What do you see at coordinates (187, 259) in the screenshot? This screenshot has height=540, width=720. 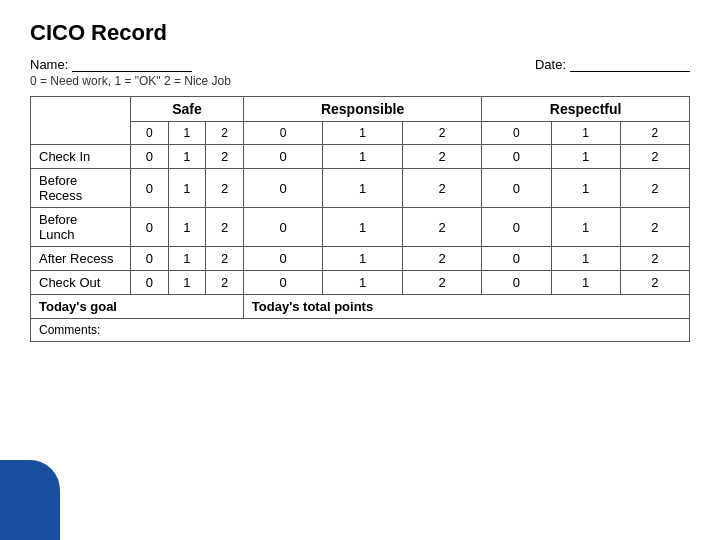 I see `cell-3-1: 1` at bounding box center [187, 259].